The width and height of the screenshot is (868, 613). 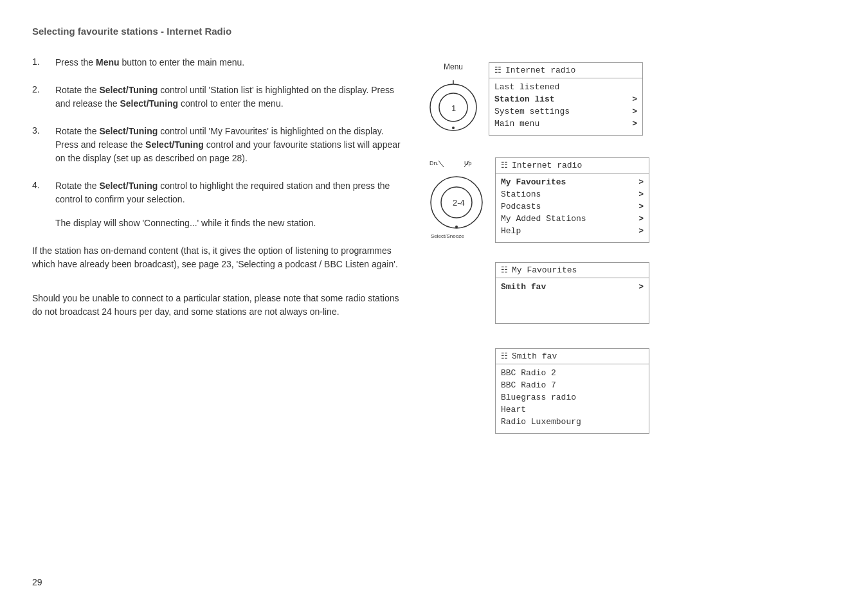 What do you see at coordinates (504, 270) in the screenshot?
I see `panel-3-icon: ☷` at bounding box center [504, 270].